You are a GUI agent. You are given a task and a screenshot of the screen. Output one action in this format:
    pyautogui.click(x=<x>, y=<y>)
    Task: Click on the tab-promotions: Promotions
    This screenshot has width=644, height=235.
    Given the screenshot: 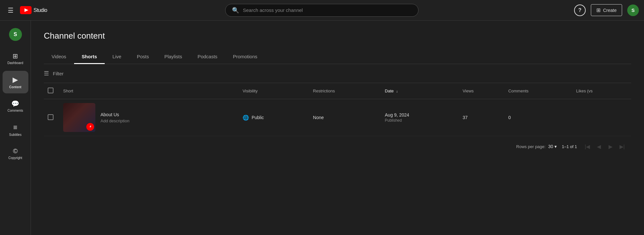 What is the action you would take?
    pyautogui.click(x=245, y=57)
    